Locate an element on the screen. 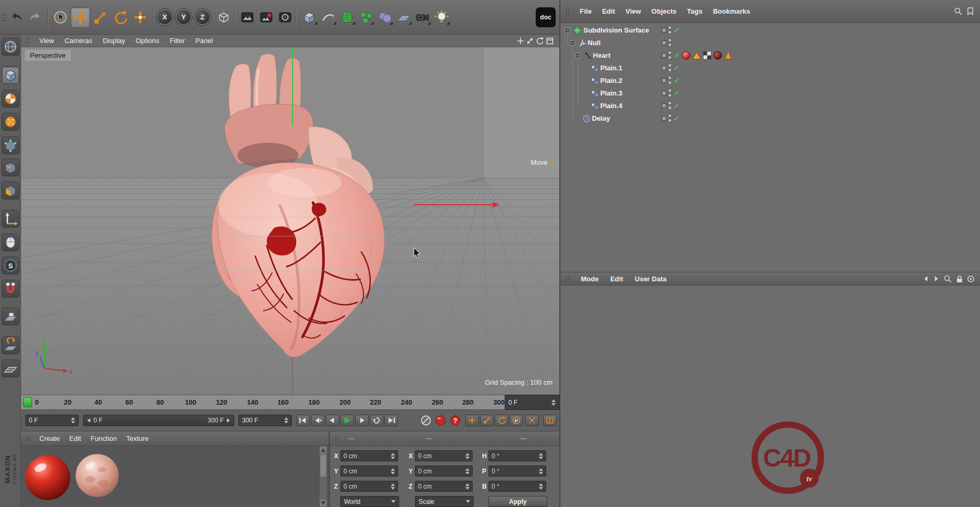 The width and height of the screenshot is (980, 507). viewport-toggle-button is located at coordinates (550, 42).